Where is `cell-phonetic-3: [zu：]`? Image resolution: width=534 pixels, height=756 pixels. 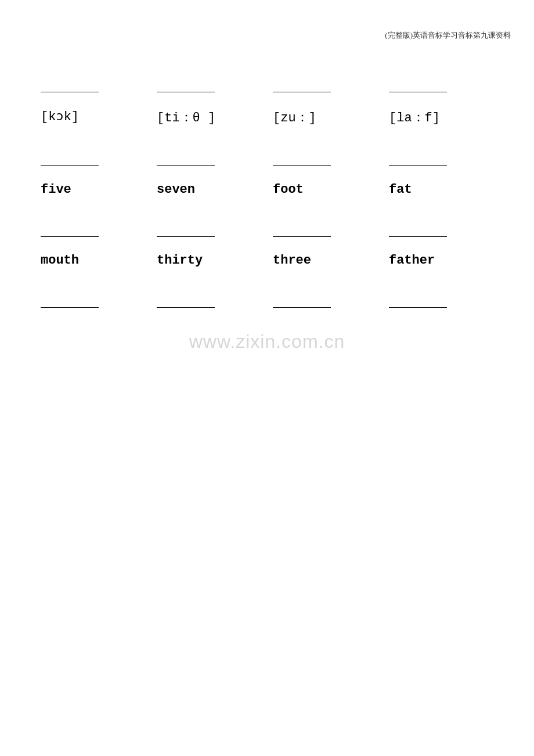
cell-phonetic-3: [zu：] is located at coordinates (325, 120).